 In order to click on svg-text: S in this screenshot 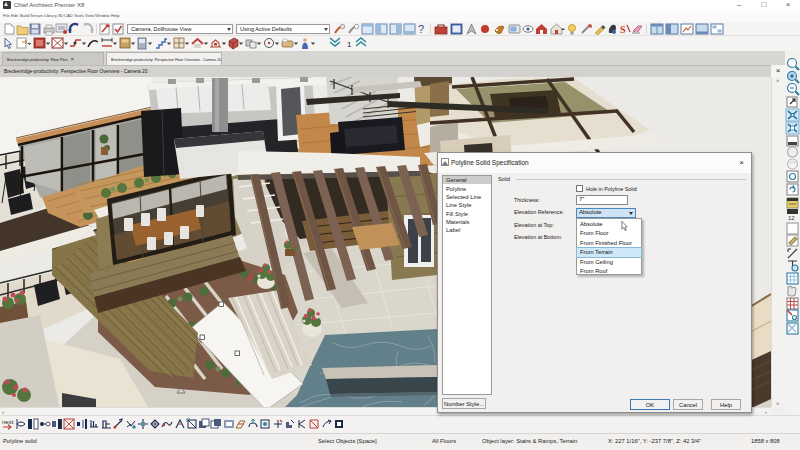, I will do `click(623, 30)`.